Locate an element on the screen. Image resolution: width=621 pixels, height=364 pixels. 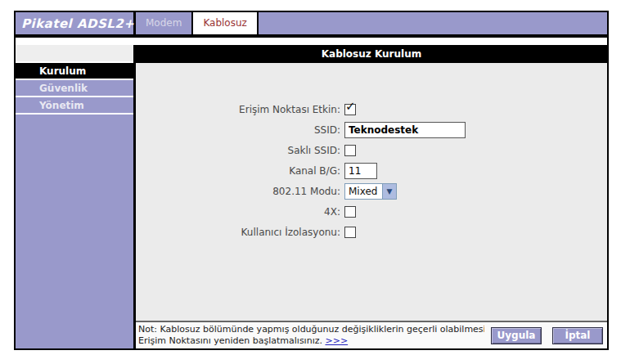
form-row-mode: 802.11 Modu: Mixed ▼ is located at coordinates (371, 191).